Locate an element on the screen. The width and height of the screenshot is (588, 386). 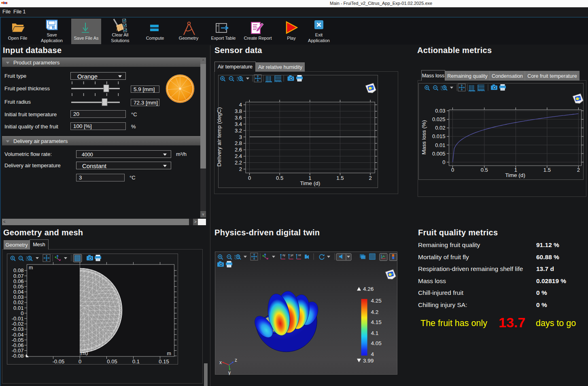
svg-text: xy is located at coordinates (284, 255).